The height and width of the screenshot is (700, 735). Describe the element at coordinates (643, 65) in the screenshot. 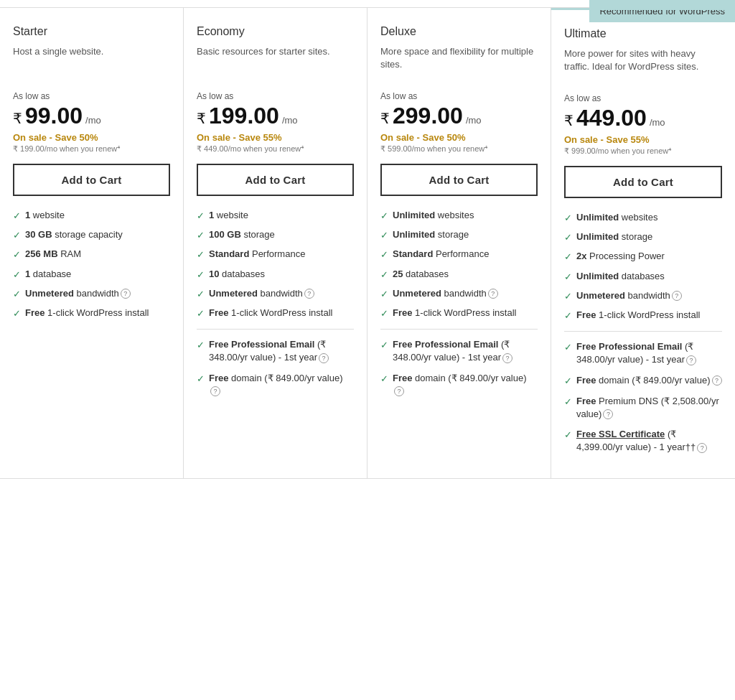

I see `plan-desc-ultimate: More power for sites with heavy traffic.…` at that location.